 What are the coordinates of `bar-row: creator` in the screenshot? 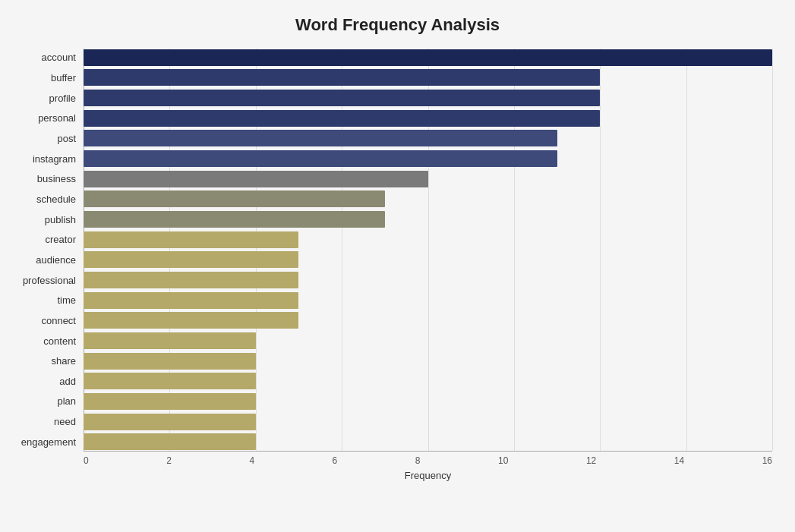 It's located at (428, 240).